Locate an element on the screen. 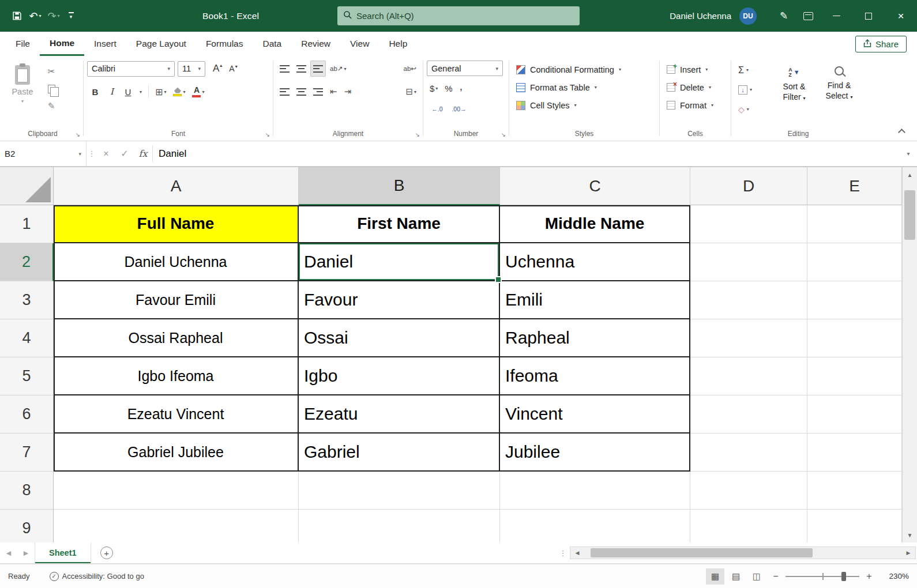  row-header-2: 2 is located at coordinates (27, 262).